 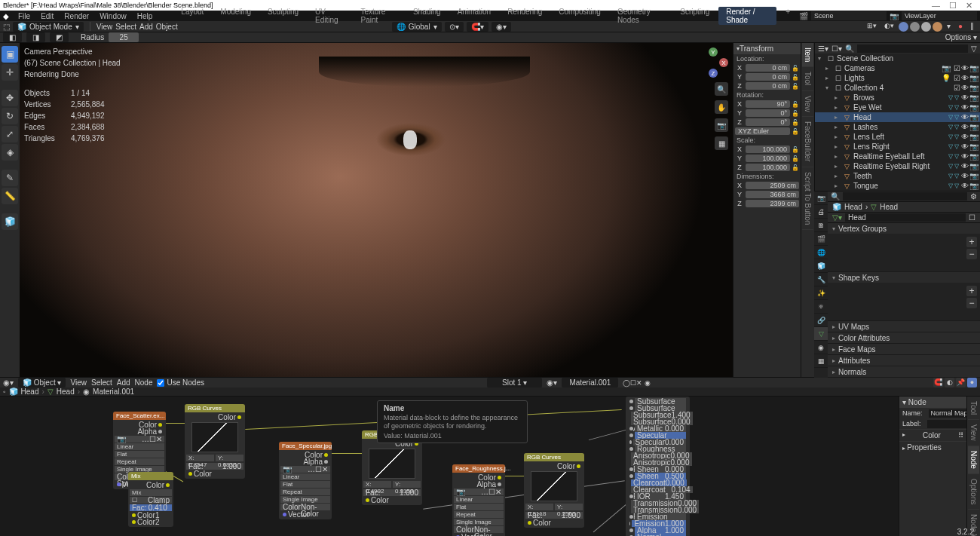 What do you see at coordinates (78, 383) in the screenshot?
I see `node-view: View` at bounding box center [78, 383].